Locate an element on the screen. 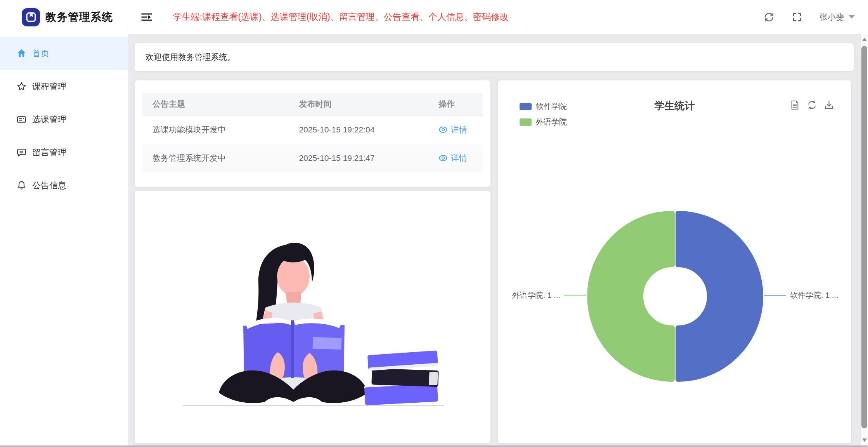 The height and width of the screenshot is (447, 868). scroll-up-icon is located at coordinates (865, 40).